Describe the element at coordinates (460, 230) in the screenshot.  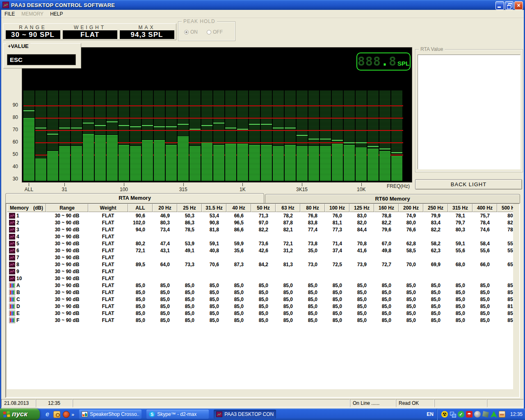
I see `value-cell: 80,3` at that location.